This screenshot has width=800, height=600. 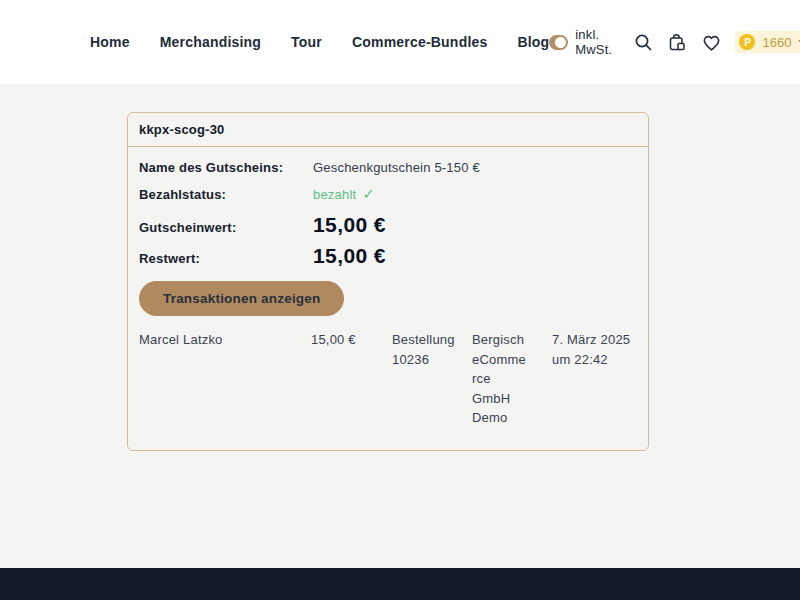 I want to click on nav-item-tour: Tour, so click(x=306, y=42).